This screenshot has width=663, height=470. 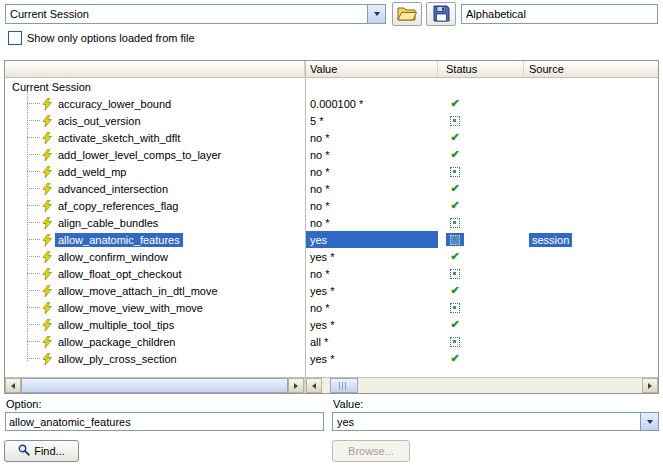 What do you see at coordinates (92, 172) in the screenshot?
I see `option-name: add_weld_mp` at bounding box center [92, 172].